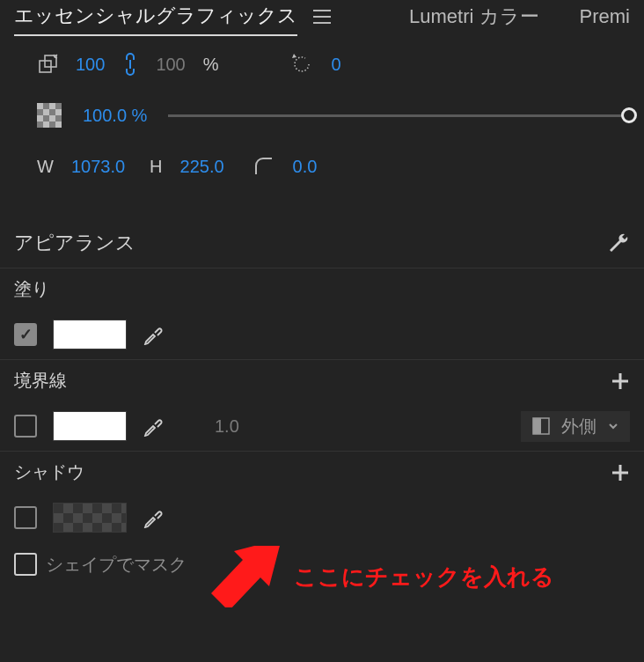 The image size is (644, 662). I want to click on fill-checkbox, so click(26, 335).